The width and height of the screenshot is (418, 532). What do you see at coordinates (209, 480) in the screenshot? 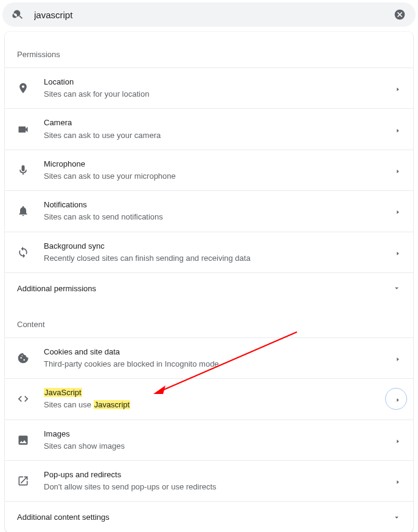
I see `row-popups: Pop-ups and redirects Don't allow sites …` at bounding box center [209, 480].